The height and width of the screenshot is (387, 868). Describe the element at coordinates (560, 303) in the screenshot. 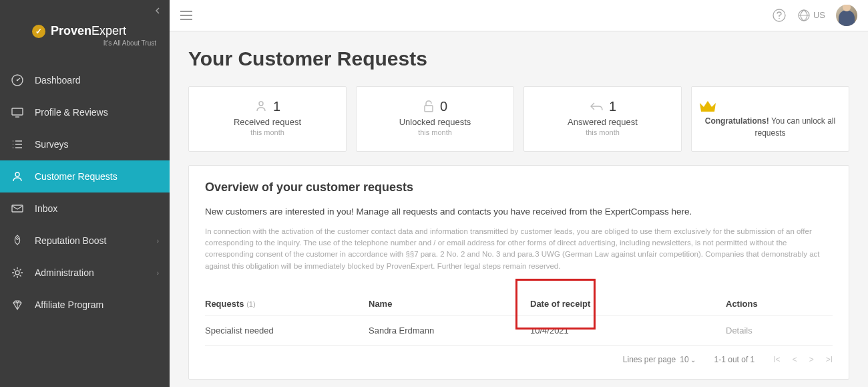

I see `col-header-date: Date of receipt` at that location.